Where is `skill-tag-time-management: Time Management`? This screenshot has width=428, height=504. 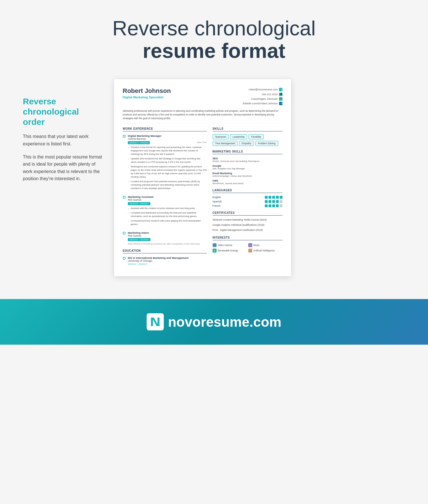 skill-tag-time-management: Time Management is located at coordinates (225, 143).